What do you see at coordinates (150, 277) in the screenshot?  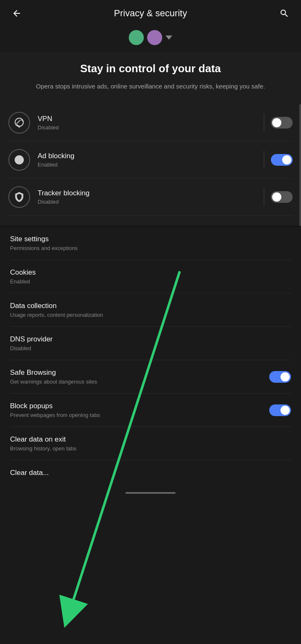 I see `cookies-item: Cookies Enabled` at bounding box center [150, 277].